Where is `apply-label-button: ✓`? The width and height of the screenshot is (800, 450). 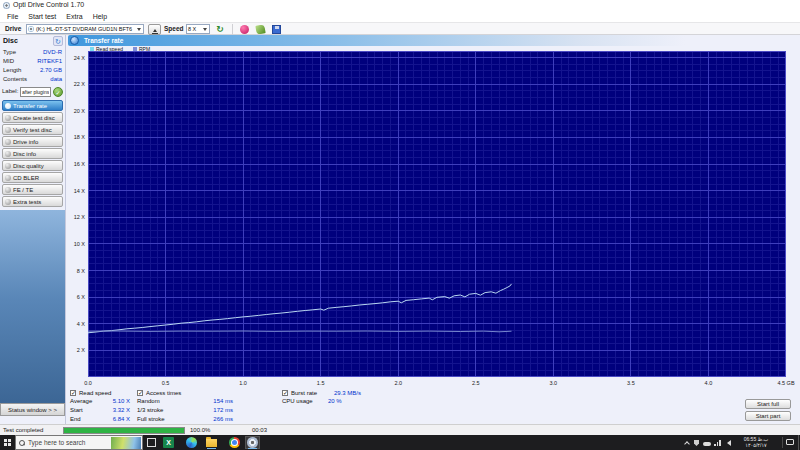 apply-label-button: ✓ is located at coordinates (58, 92).